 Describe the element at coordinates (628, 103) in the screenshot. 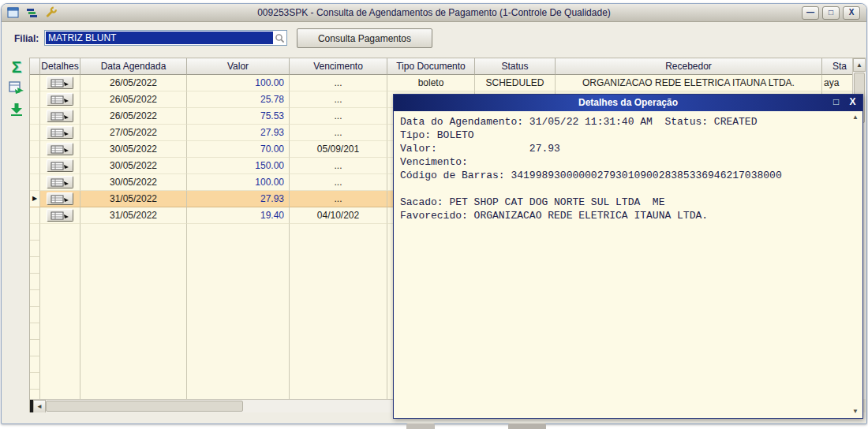

I see `popup-title: Detalhes da Operação` at that location.